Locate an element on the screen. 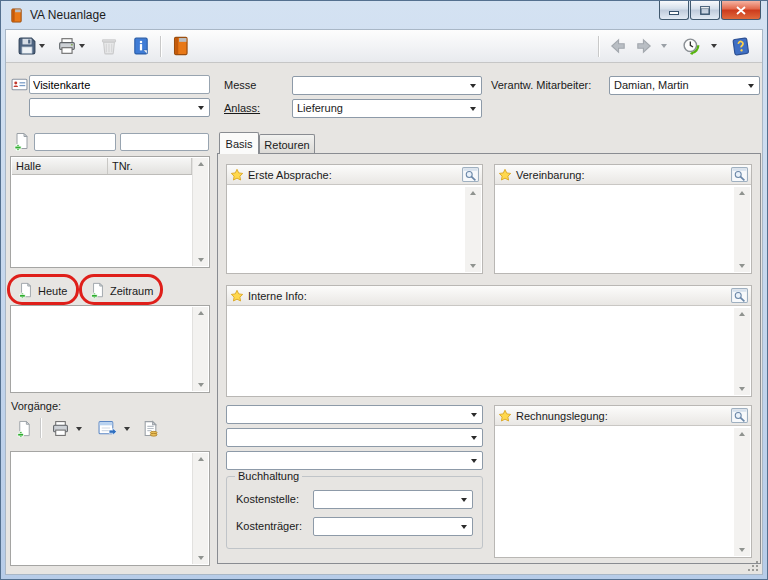 The width and height of the screenshot is (768, 580). erste-absprache-group: Erste Absprache: is located at coordinates (354, 219).